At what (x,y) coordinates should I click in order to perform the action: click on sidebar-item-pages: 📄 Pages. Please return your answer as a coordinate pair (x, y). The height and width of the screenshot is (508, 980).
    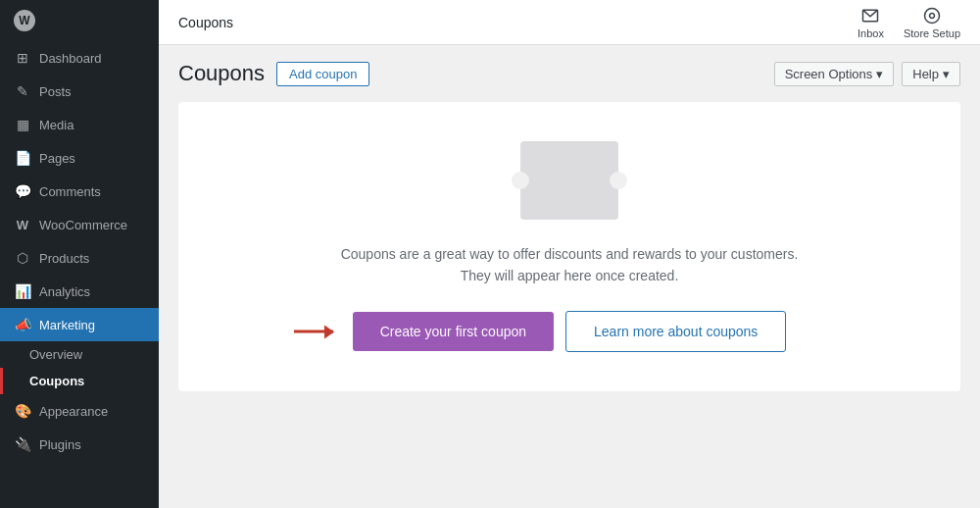
    Looking at the image, I should click on (79, 158).